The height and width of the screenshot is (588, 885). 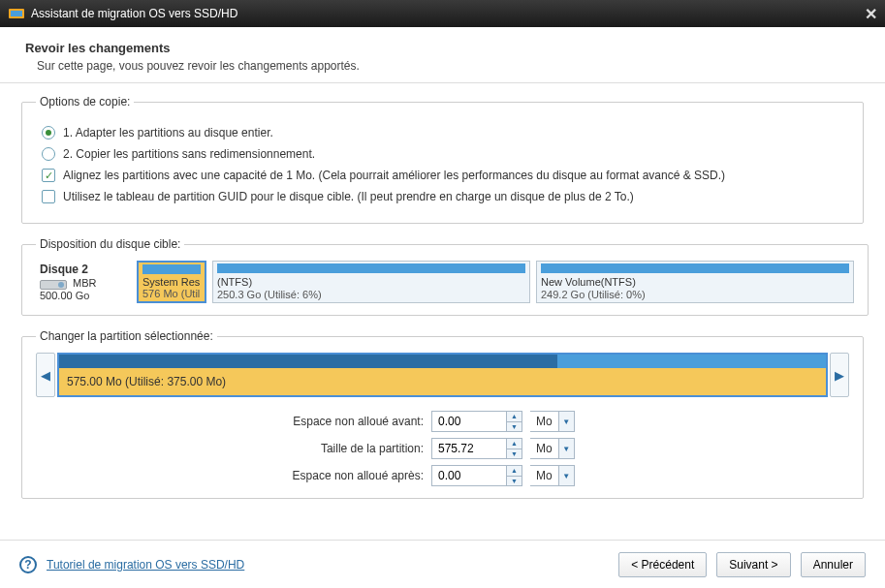 I want to click on space-after-label: Espace non alloué après:, so click(x=356, y=476).